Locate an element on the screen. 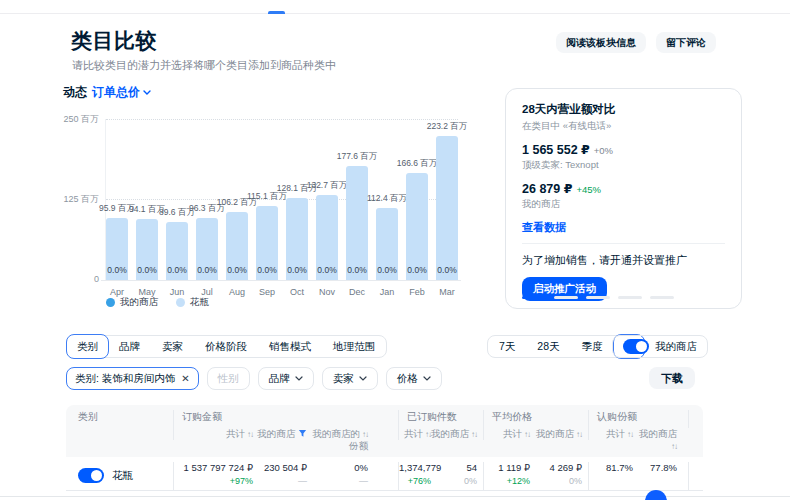 The image size is (790, 500). table-row-花瓶: 花瓶1 537 797 724 ₽+97%230 504 ₽—0%—1,374,… is located at coordinates (384, 474).